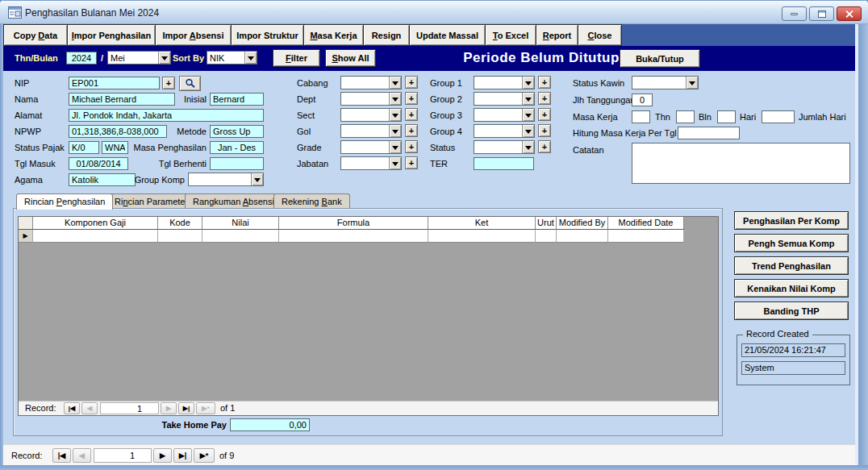 This screenshot has height=470, width=868. What do you see at coordinates (641, 117) in the screenshot?
I see `masa-kerja-thn-input` at bounding box center [641, 117].